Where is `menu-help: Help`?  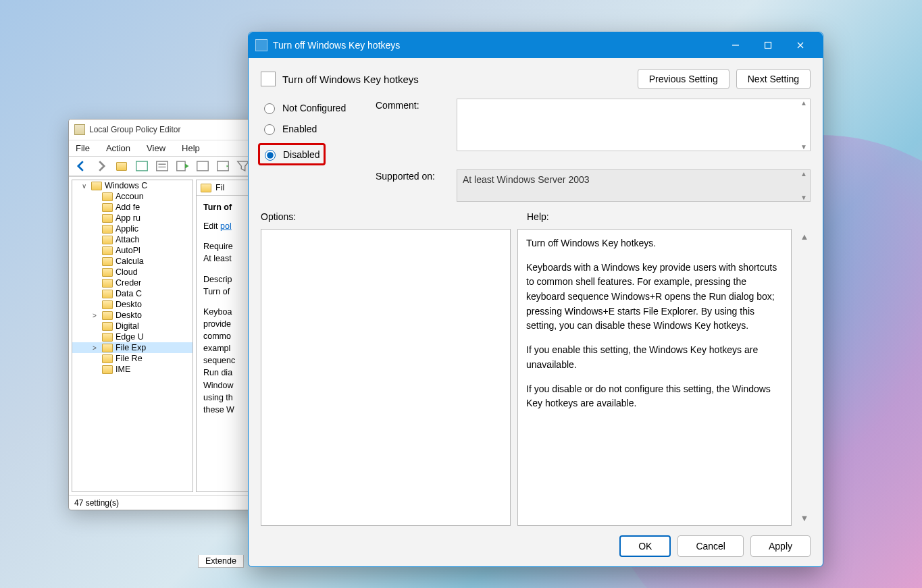 menu-help: Help is located at coordinates (190, 149).